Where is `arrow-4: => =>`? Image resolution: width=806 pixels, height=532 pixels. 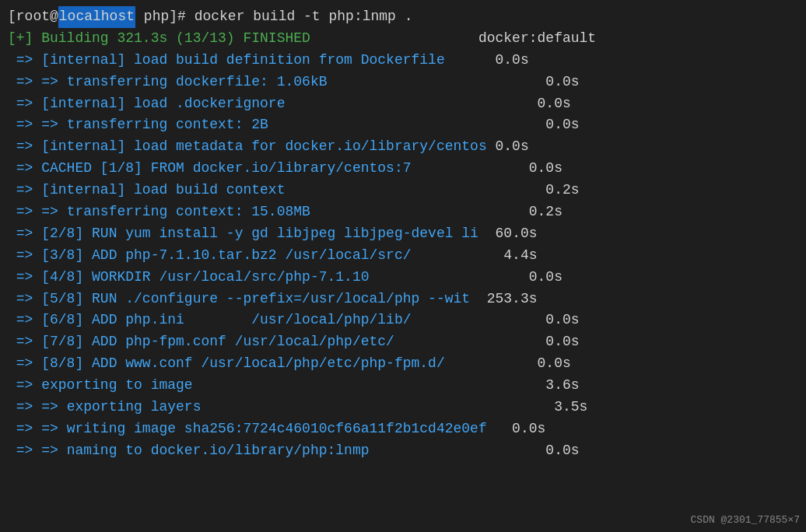
arrow-4: => => is located at coordinates (37, 125).